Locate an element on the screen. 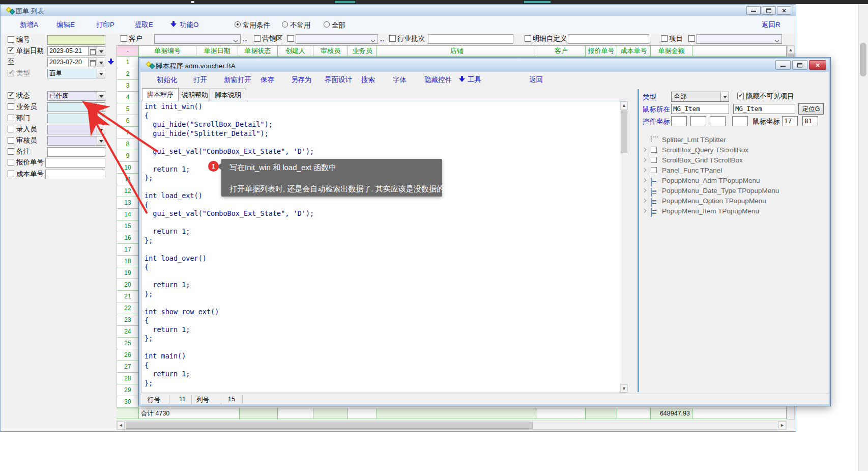 Image resolution: width=868 pixels, height=471 pixels. save-as-button: 另存为 is located at coordinates (301, 80).